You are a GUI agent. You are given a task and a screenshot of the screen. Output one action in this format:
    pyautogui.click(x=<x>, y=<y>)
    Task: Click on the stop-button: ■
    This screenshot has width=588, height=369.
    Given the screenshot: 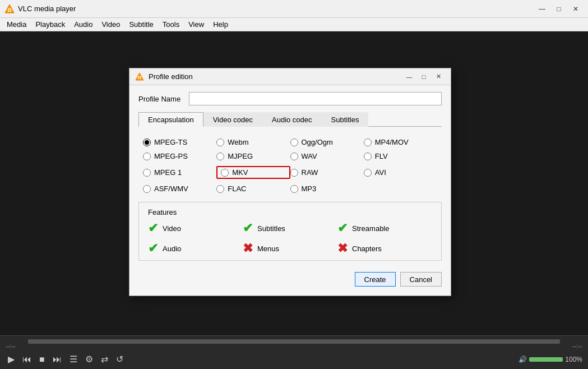 What is the action you would take?
    pyautogui.click(x=42, y=359)
    